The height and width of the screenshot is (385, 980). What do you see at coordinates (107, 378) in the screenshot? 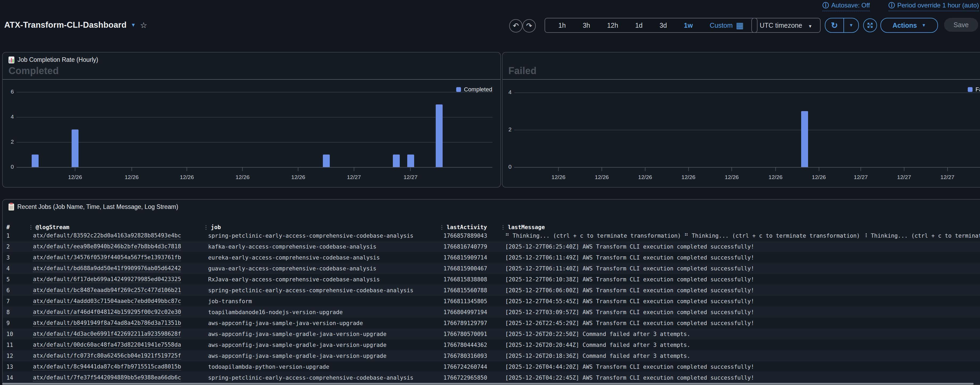
I see `log-stream-text: atx/default/7fe37f5442094889bb5e9388ea66…` at bounding box center [107, 378].